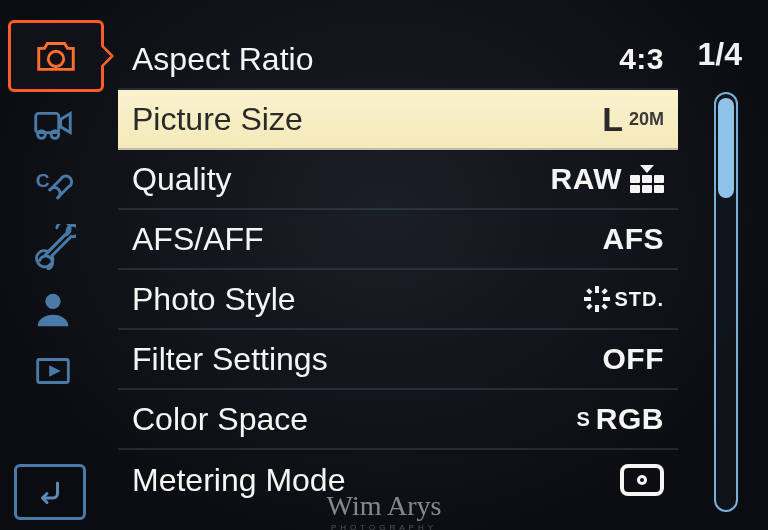 Image resolution: width=768 pixels, height=530 pixels. Describe the element at coordinates (646, 120) in the screenshot. I see `menu-value-sub: 20M` at that location.